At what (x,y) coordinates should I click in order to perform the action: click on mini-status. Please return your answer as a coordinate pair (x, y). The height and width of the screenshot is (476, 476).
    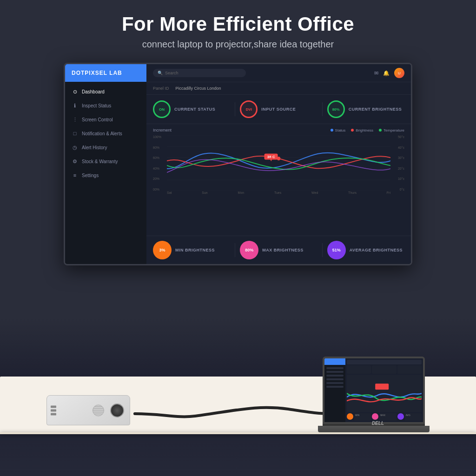
    Looking at the image, I should click on (384, 370).